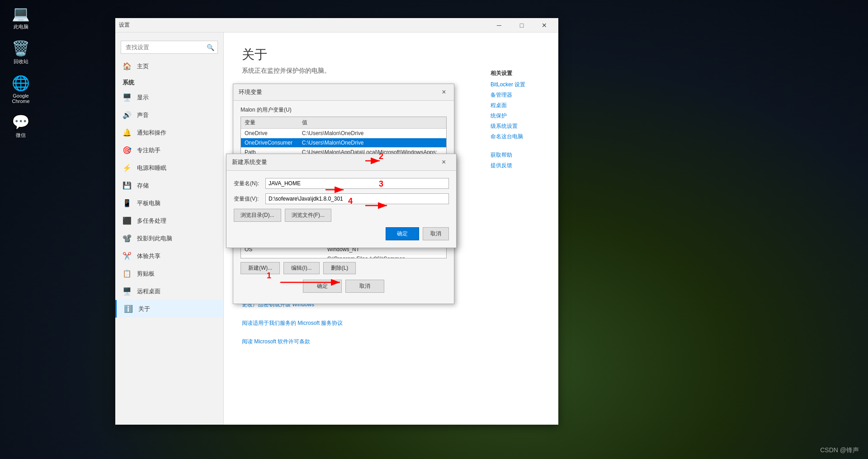  Describe the element at coordinates (169, 274) in the screenshot. I see `sidebar-item-clipboard: 📋 剪贴板` at that location.